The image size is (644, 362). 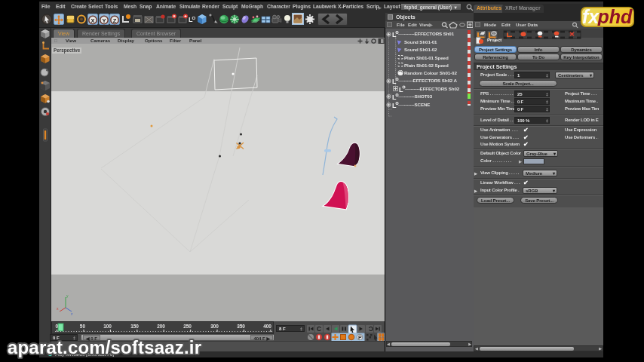 I want to click on svg-text: Z, so click(x=115, y=21).